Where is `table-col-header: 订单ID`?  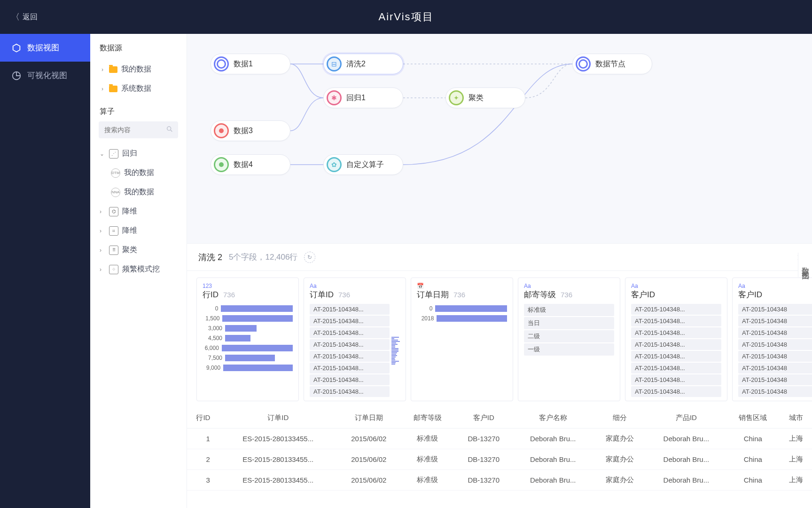 table-col-header: 订单ID is located at coordinates (278, 418).